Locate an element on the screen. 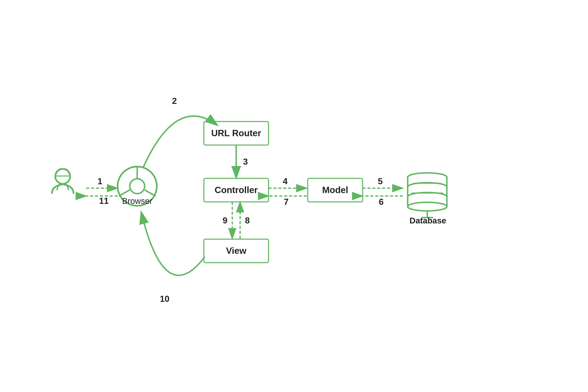 Image resolution: width=588 pixels, height=392 pixels. browser-label: Browser is located at coordinates (137, 201).